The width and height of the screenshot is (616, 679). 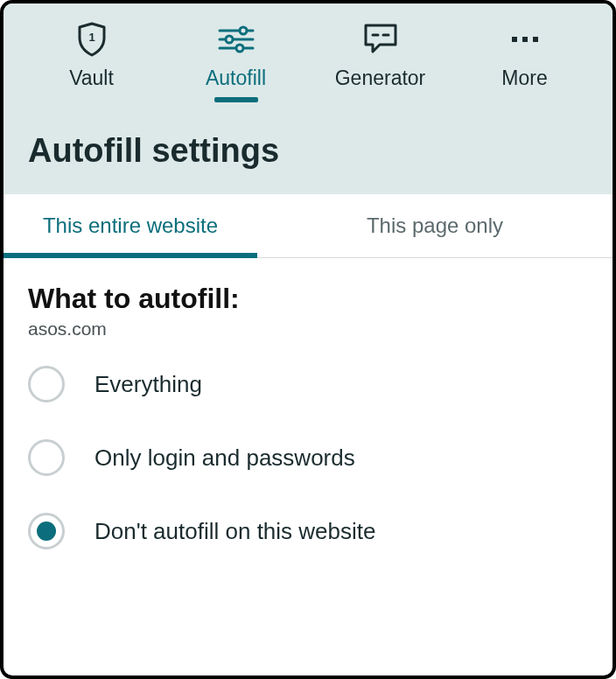 What do you see at coordinates (308, 136) in the screenshot?
I see `page-title: Autofill settings` at bounding box center [308, 136].